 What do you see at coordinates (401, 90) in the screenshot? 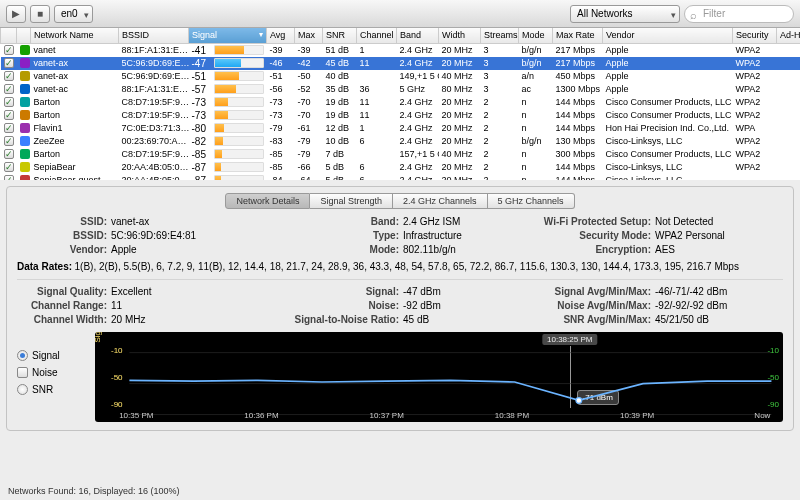
I see `table-row: vanet-ac88:1F:A1:31:E…-57-56-5235 dB365 …` at bounding box center [401, 90].